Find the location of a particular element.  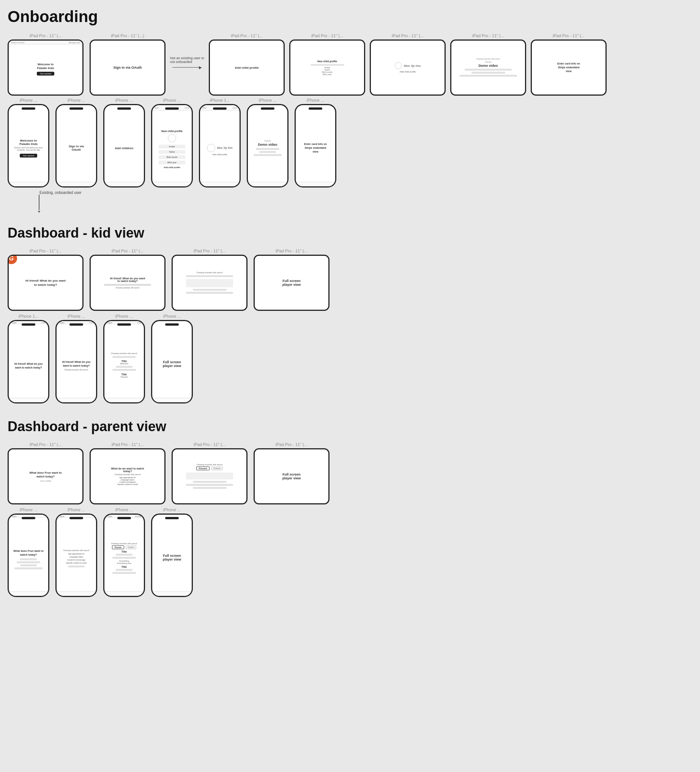

parent-ipad-fullscreen: iPad Pro - 11" (... Full screenplayer vi… is located at coordinates (291, 473).